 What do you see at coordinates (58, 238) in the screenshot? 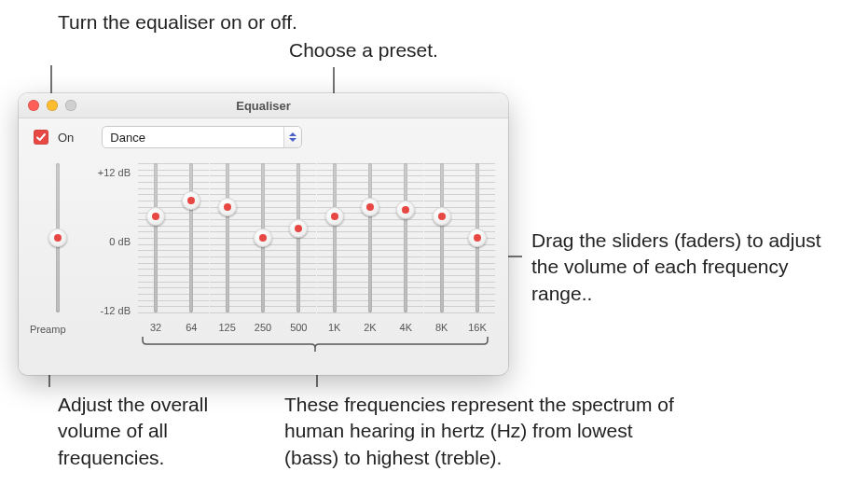
I see `preamp-column` at bounding box center [58, 238].